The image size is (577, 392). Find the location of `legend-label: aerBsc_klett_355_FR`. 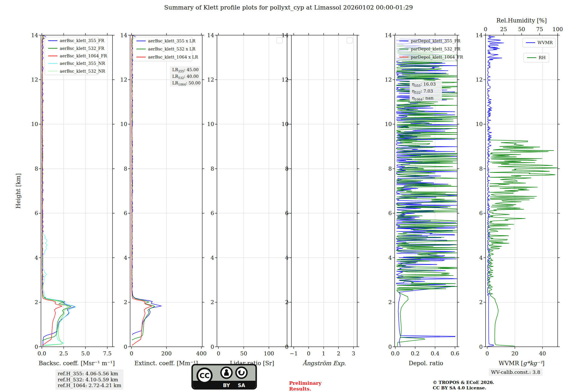

legend-label: aerBsc_klett_355_FR is located at coordinates (82, 41).